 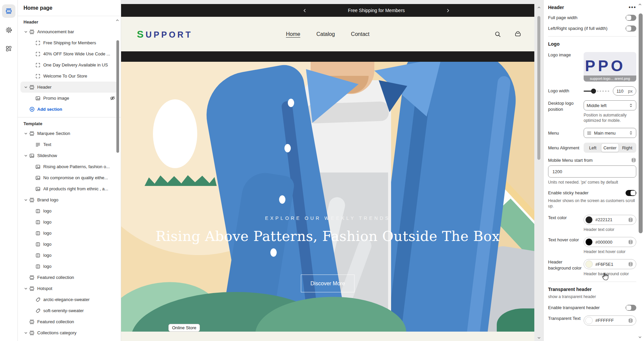 What do you see at coordinates (69, 166) in the screenshot?
I see `tree-row: Rising above Patterns, fashion o...` at bounding box center [69, 166].